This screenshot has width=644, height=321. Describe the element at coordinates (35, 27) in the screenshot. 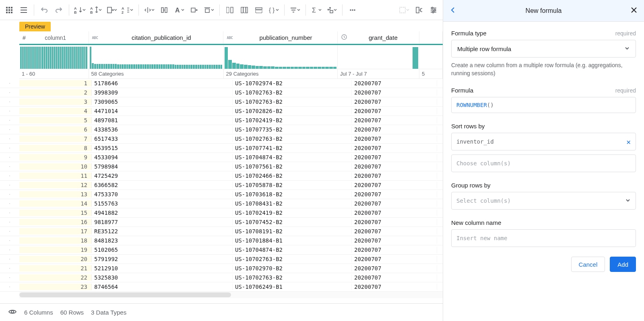

I see `preview-tab: Preview` at that location.